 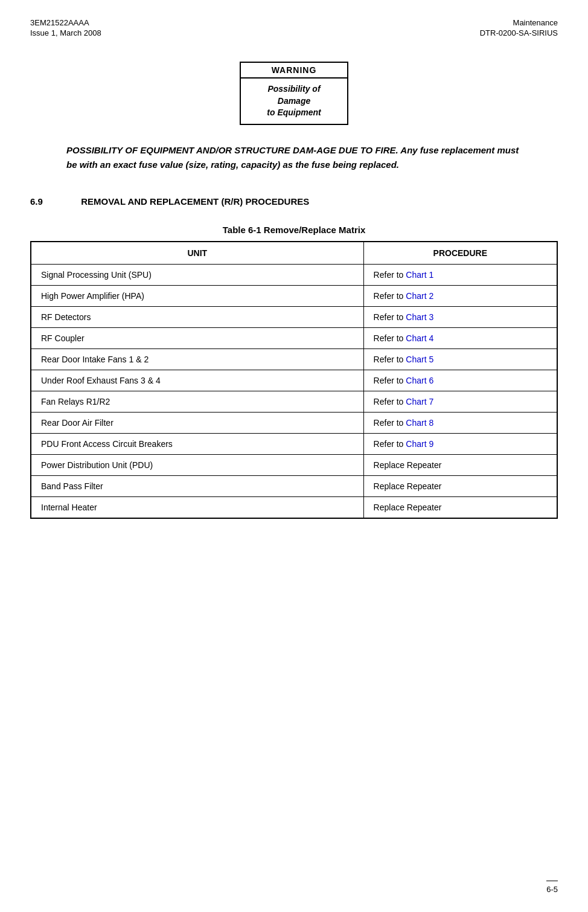 I want to click on table-cell-unit: RF Coupler, so click(x=197, y=338).